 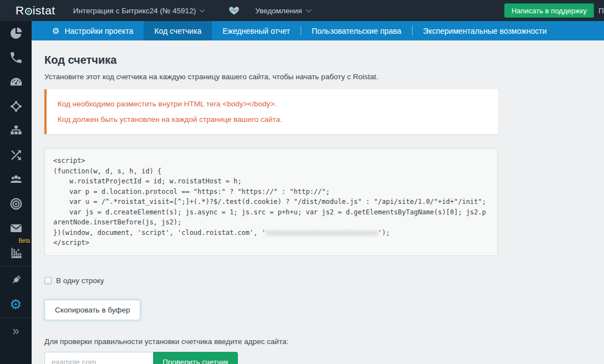 I want to click on sidebar: Beta ⚙ », so click(x=16, y=193).